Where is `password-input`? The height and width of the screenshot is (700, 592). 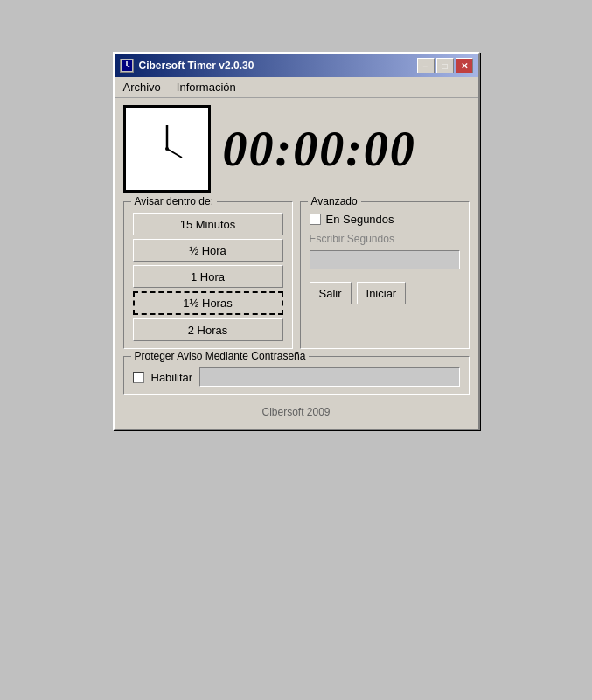
password-input is located at coordinates (329, 377).